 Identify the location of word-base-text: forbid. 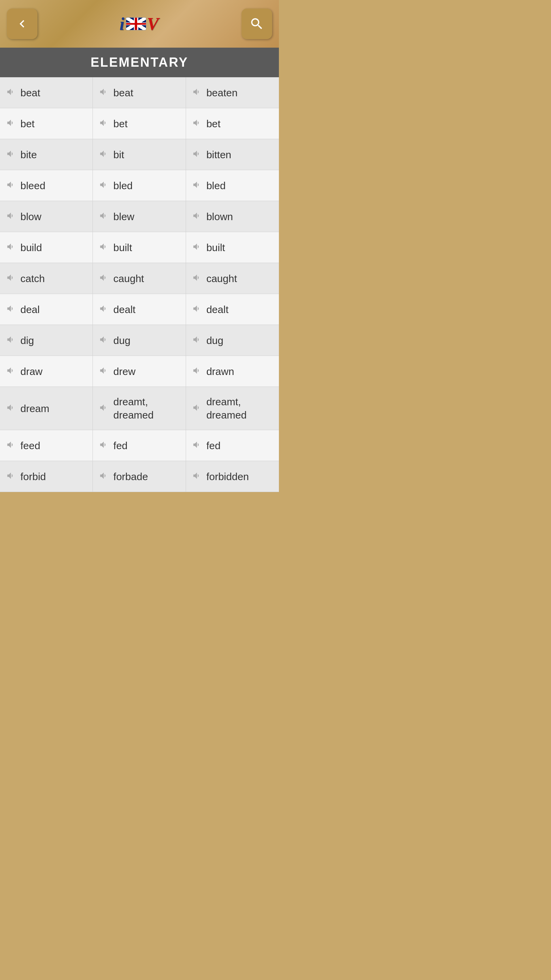
(33, 476).